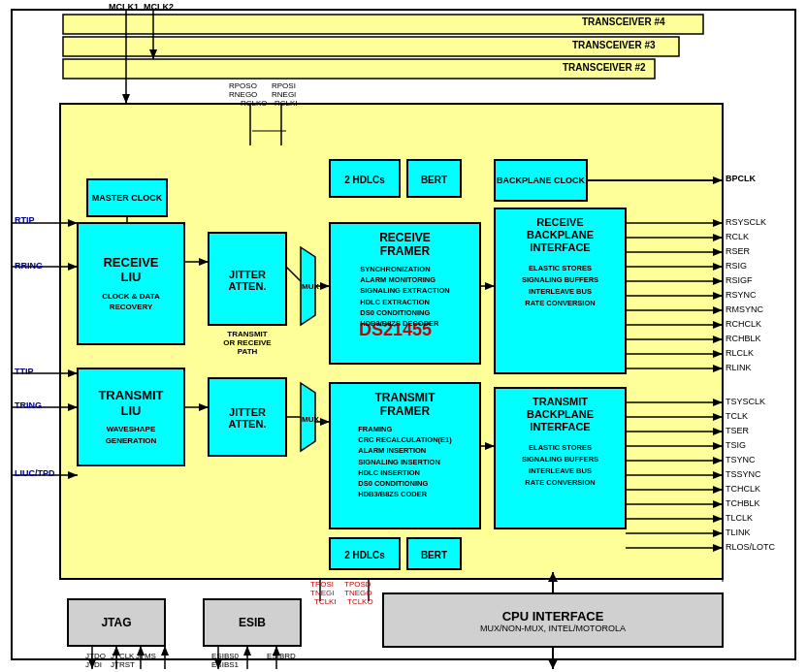 The image size is (807, 672). I want to click on cpu-block: CPU INTERFACE MUX/NON-MUX, INTEL/MOTOROL…, so click(553, 621).